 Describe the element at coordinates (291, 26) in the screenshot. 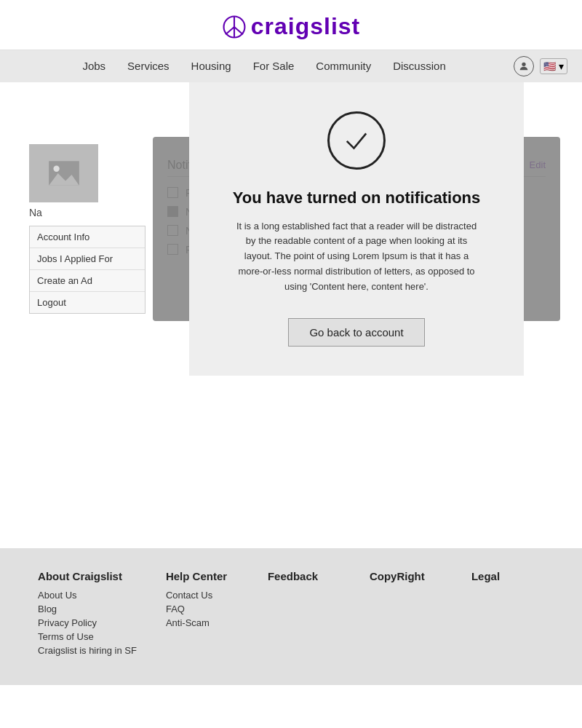

I see `logo: craigslist` at that location.